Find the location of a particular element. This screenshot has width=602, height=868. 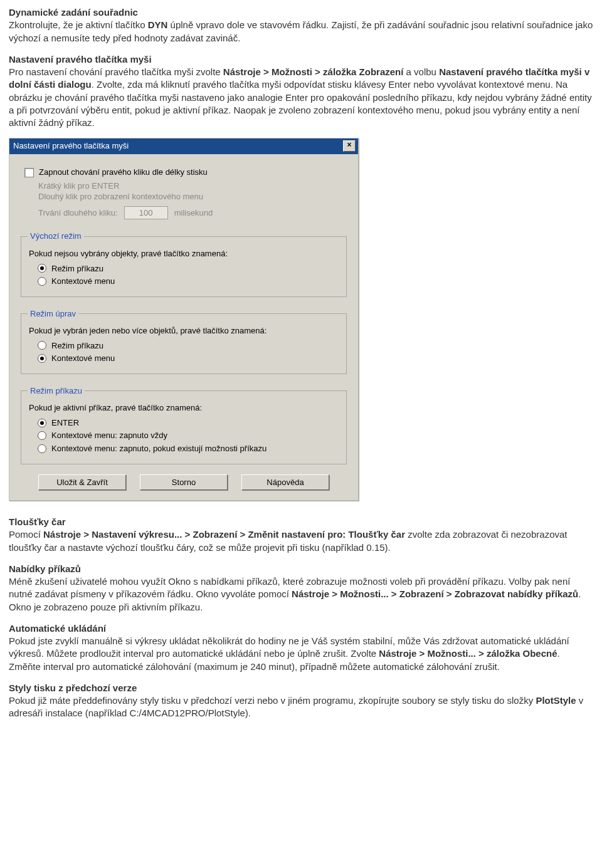

checkbox-row: Zapnout chování pravého kliku dle délky … is located at coordinates (187, 172).